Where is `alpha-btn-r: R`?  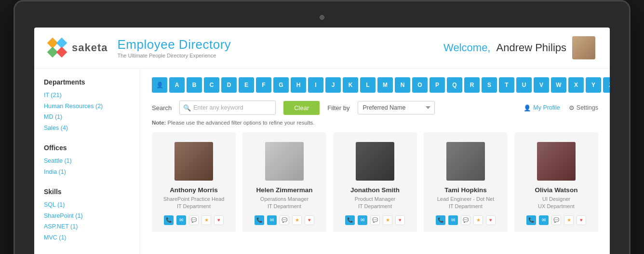
alpha-btn-r: R is located at coordinates (472, 85).